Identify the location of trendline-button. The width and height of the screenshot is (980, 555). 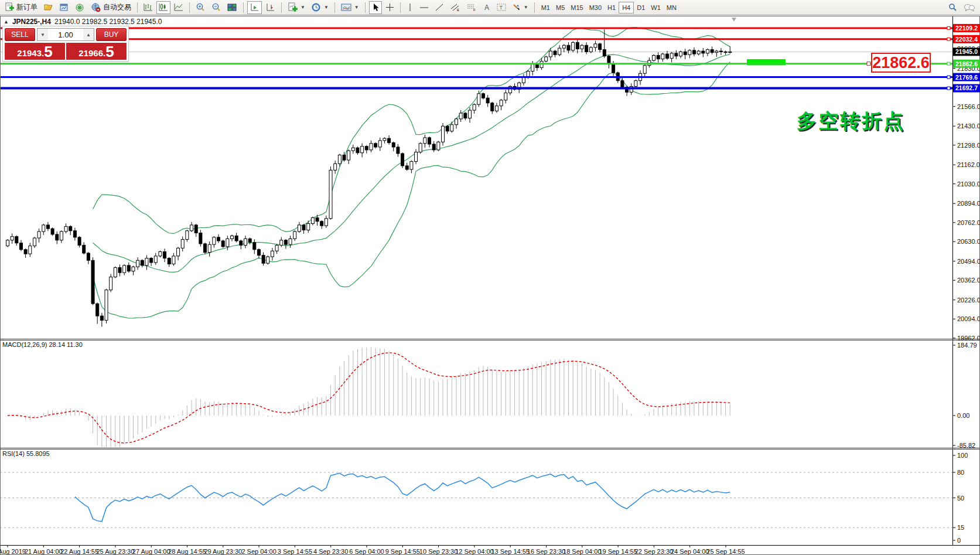
(439, 8).